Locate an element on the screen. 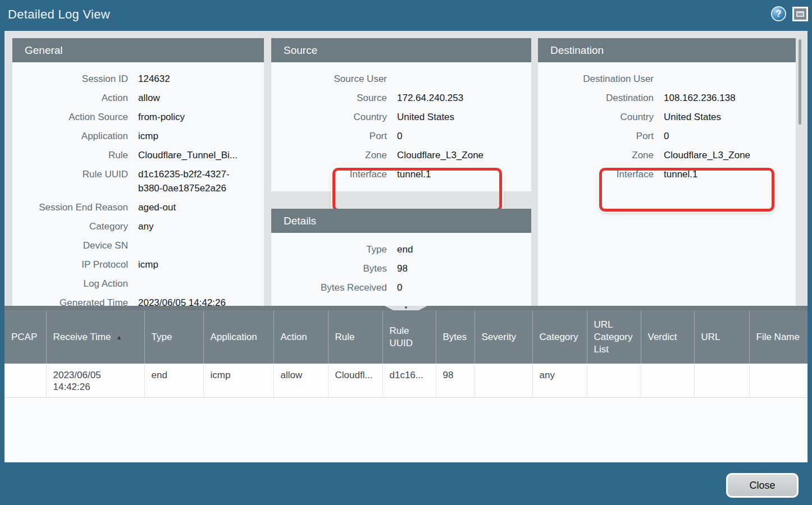 The width and height of the screenshot is (812, 505). field-row-device-sn: Device SN is located at coordinates (138, 246).